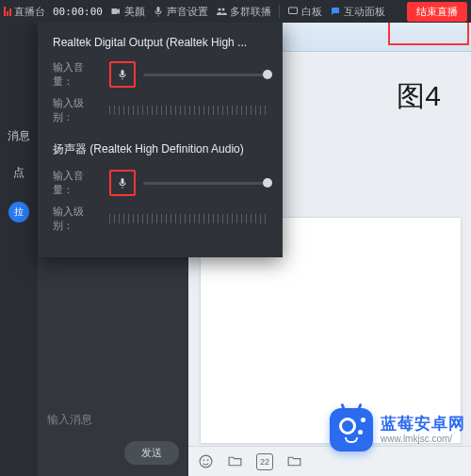 The image size is (471, 476). What do you see at coordinates (236, 11) in the screenshot?
I see `top-toolbar: 直播台 00:00:00 美颜 声音设置 多群联播 白板 互动面板 结束直播` at bounding box center [236, 11].